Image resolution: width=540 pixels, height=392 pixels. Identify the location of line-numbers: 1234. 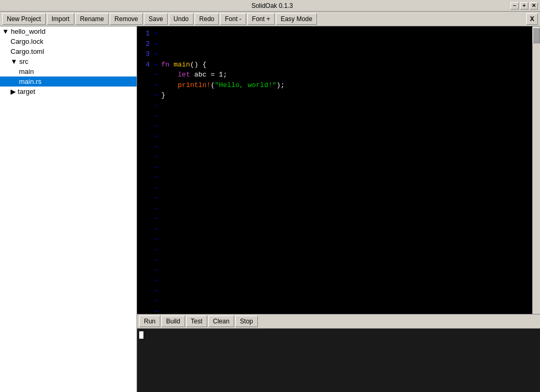
(145, 170).